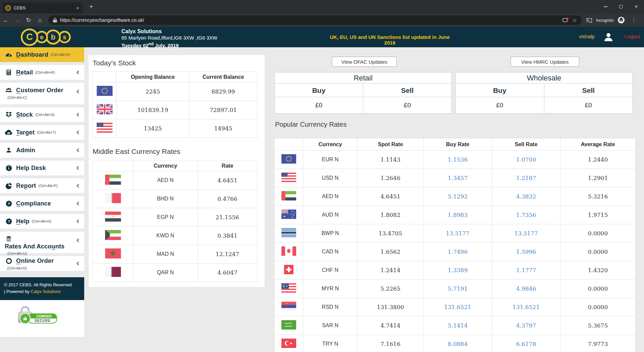 This screenshot has width=644, height=352. I want to click on database-icon, so click(9, 239).